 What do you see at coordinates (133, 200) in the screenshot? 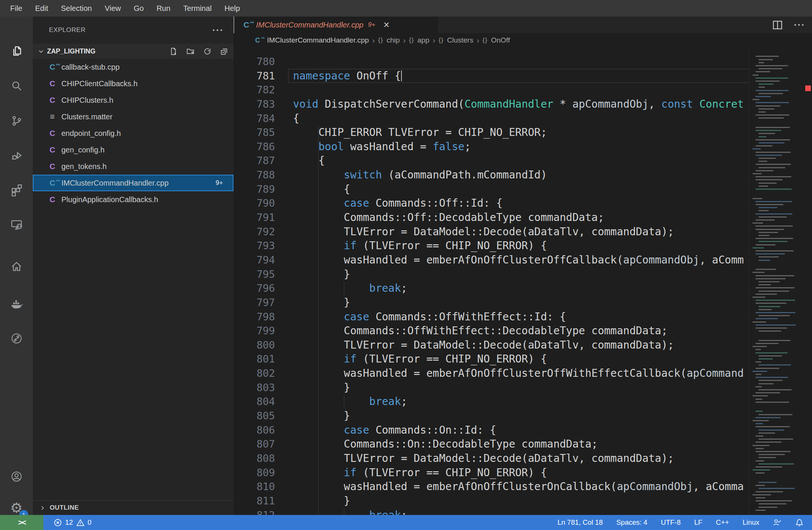
I see `file-row-PluginApplicationCallbacks.h: CPluginApplicationCallbacks.h` at bounding box center [133, 200].